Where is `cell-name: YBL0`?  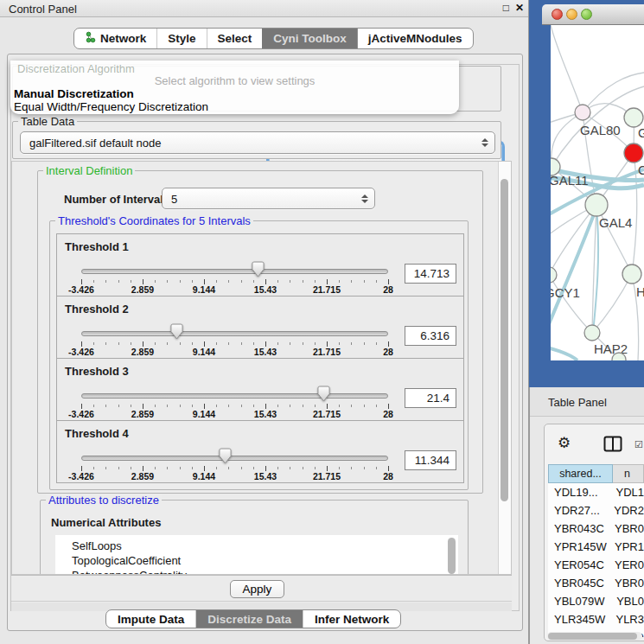 cell-name: YBL0 is located at coordinates (626, 602).